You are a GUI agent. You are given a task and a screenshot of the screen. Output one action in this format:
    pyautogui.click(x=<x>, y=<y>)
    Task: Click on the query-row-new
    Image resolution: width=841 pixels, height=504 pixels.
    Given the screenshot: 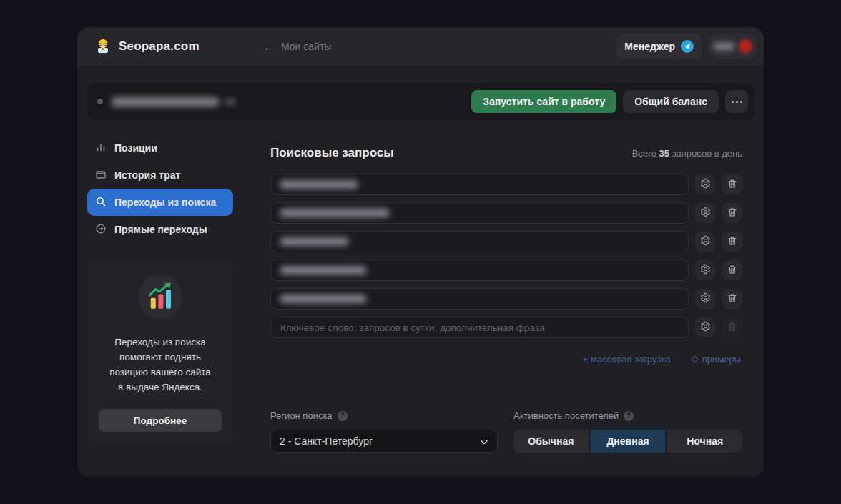 What is the action you would take?
    pyautogui.click(x=506, y=327)
    